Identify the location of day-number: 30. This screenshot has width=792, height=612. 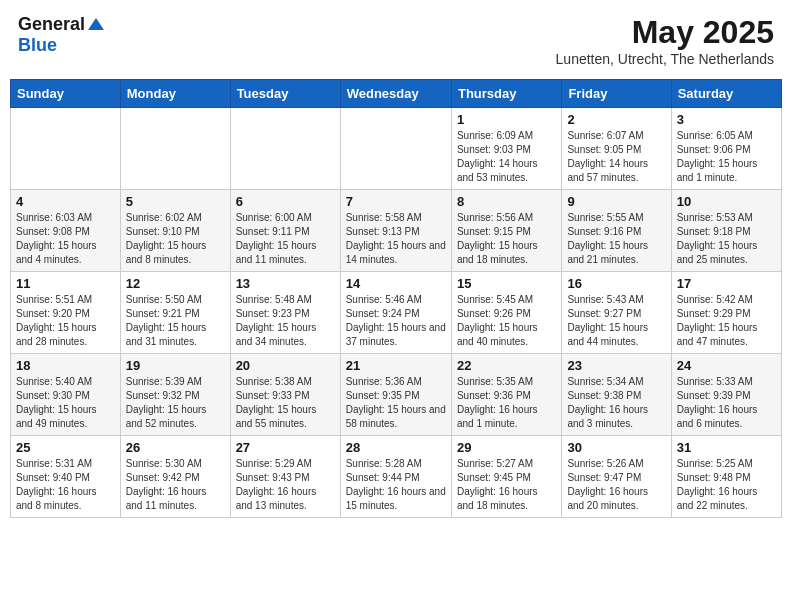
(616, 448).